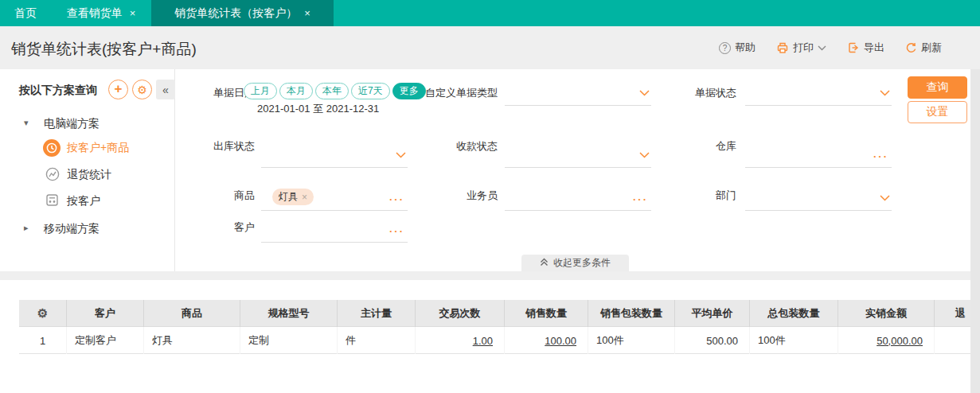 The width and height of the screenshot is (980, 393). I want to click on filter-label-outbound-status: 出库状态, so click(215, 146).